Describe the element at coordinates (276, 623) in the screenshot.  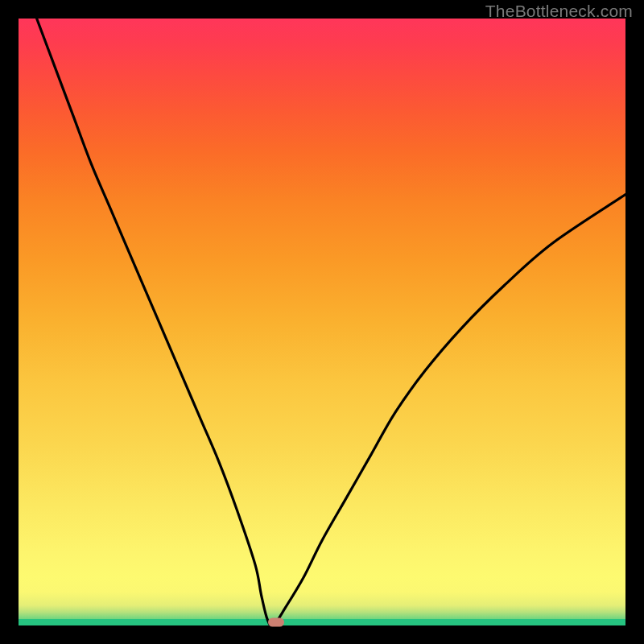
I see `bottleneck-marker` at that location.